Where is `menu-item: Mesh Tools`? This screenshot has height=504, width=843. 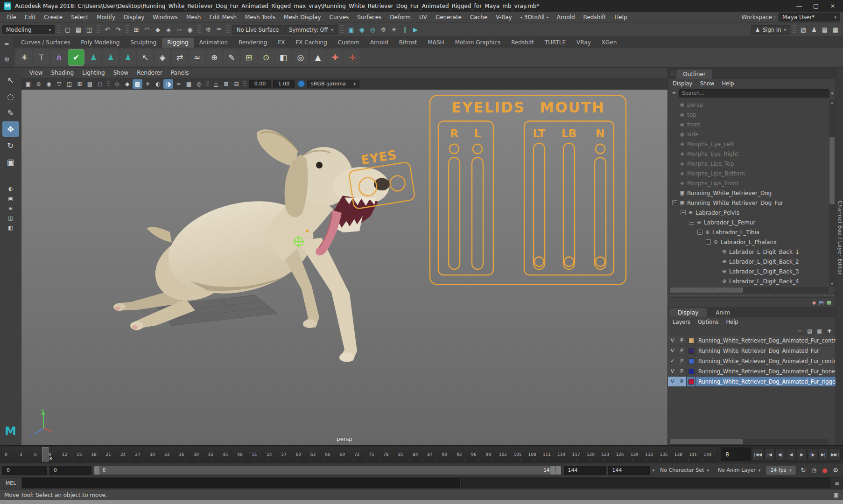 menu-item: Mesh Tools is located at coordinates (260, 17).